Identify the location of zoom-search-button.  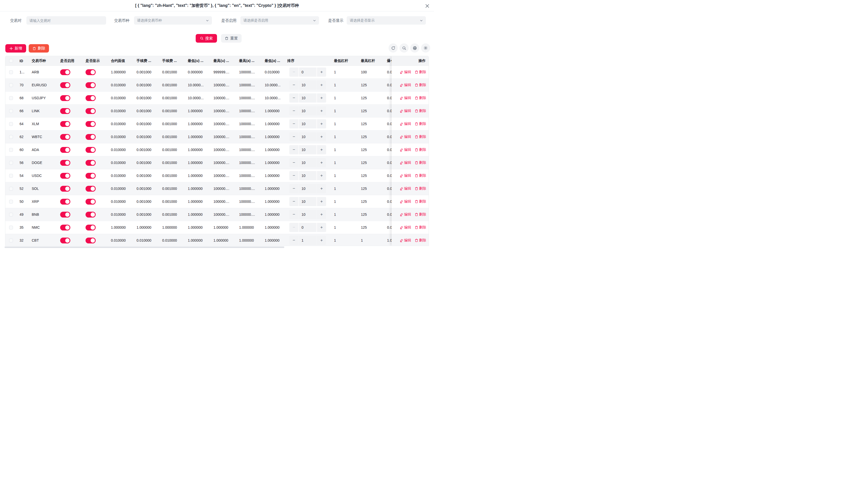
(404, 48).